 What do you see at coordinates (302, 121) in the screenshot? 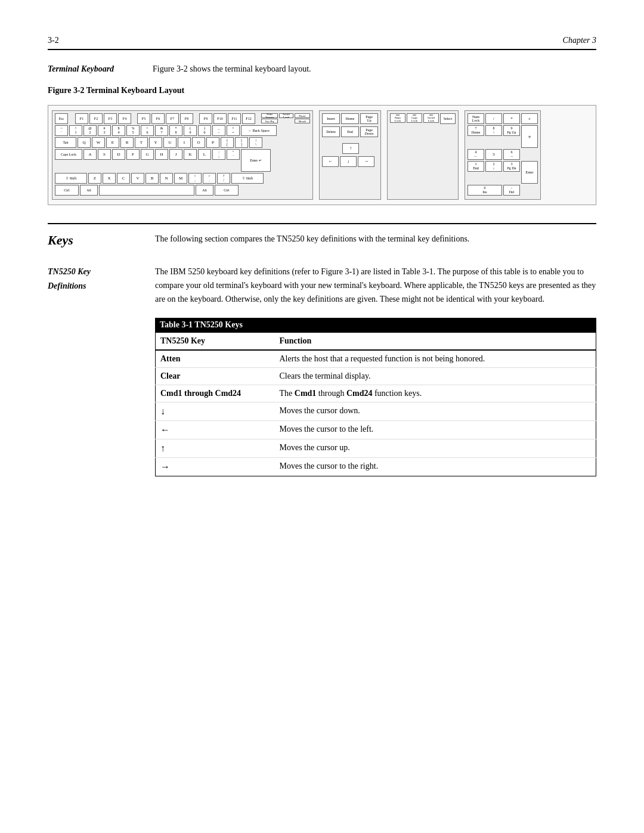
I see `key-break: Break` at bounding box center [302, 121].